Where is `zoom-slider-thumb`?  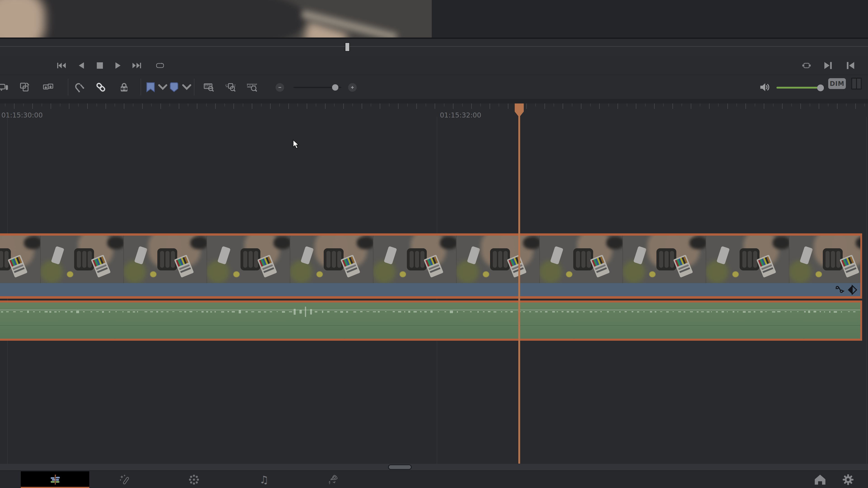
zoom-slider-thumb is located at coordinates (335, 88).